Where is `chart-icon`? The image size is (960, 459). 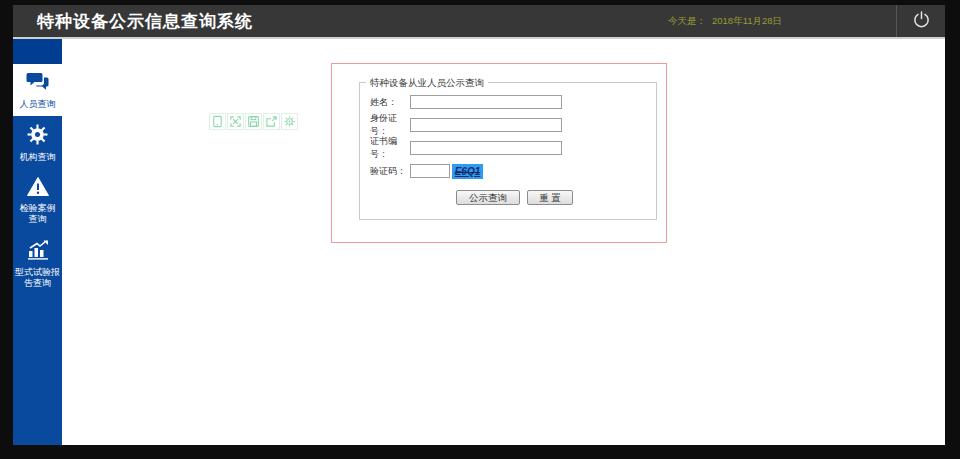
chart-icon is located at coordinates (38, 252).